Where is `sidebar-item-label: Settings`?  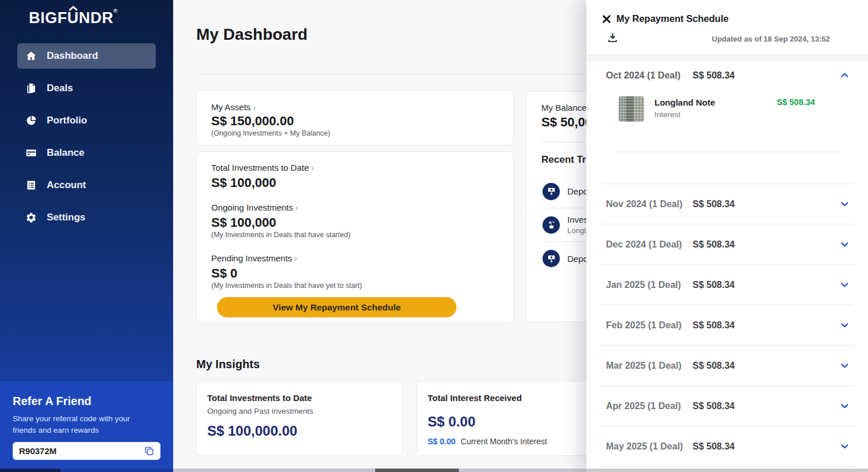
sidebar-item-label: Settings is located at coordinates (66, 218).